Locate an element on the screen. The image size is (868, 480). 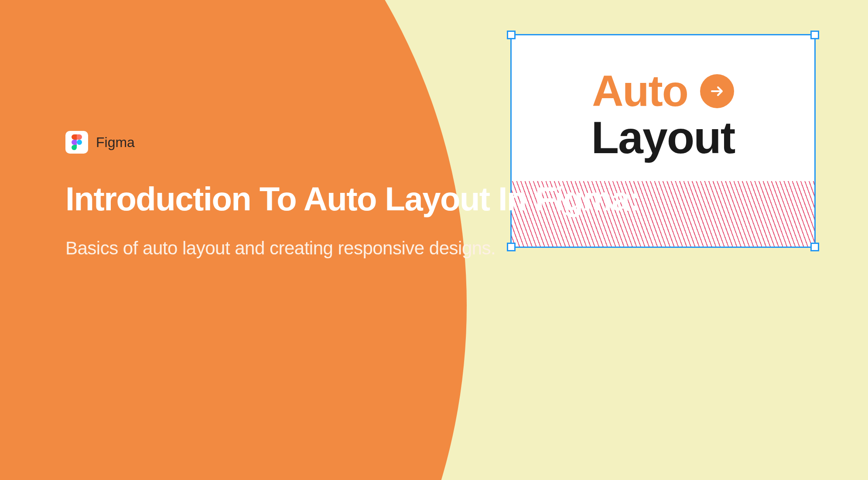
figma-logo-icon is located at coordinates (77, 142).